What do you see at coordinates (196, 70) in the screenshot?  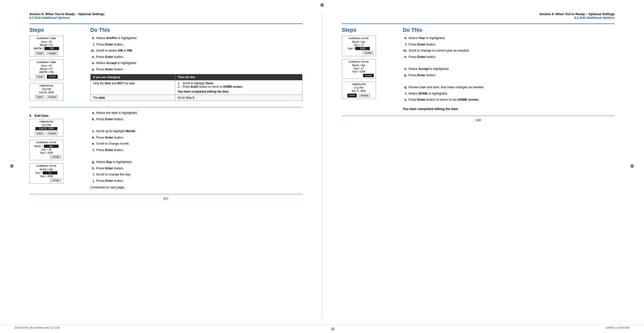 I see `instruction-p: p. Press Enter button.` at bounding box center [196, 70].